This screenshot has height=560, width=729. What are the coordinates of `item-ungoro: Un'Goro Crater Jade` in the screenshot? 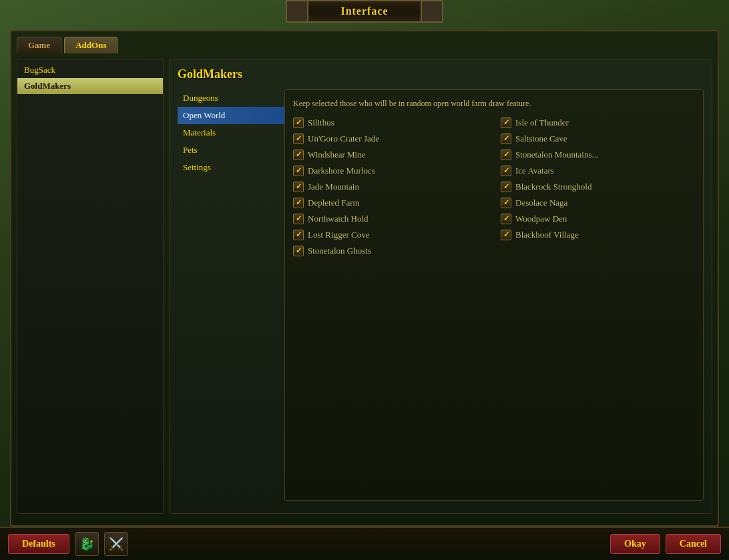 It's located at (390, 139).